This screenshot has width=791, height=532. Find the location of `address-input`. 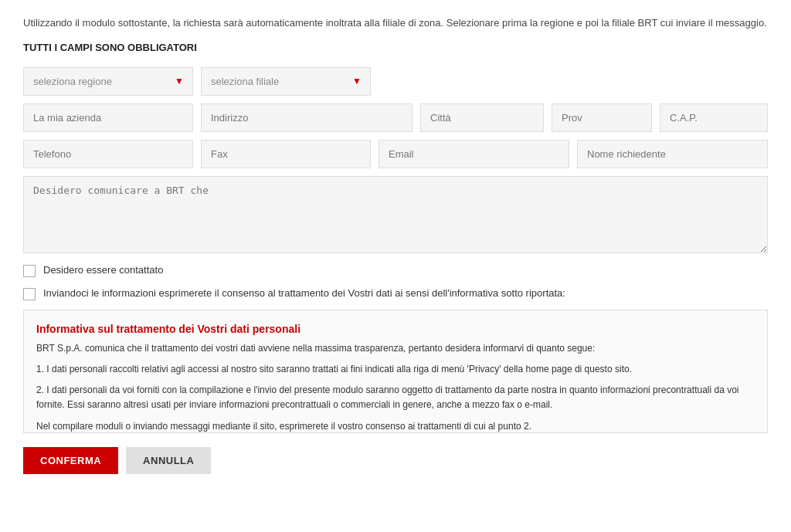

address-input is located at coordinates (307, 117).